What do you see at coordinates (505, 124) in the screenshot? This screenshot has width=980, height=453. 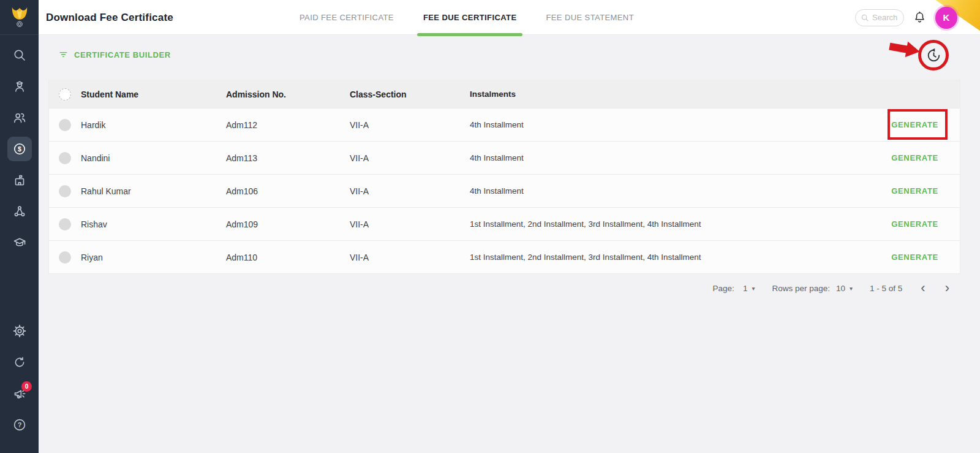 I see `table-row: Hardik Adm112 VII-A 4th Installment GENE…` at bounding box center [505, 124].